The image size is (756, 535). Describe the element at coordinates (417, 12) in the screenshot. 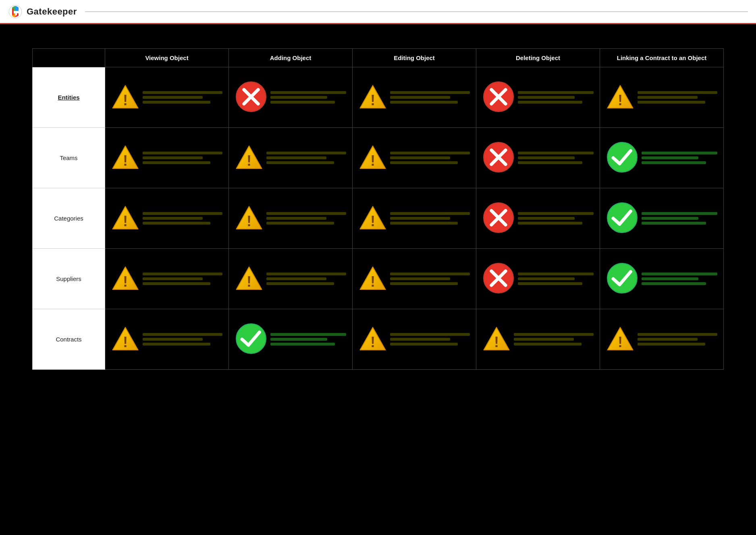

I see `header-divider` at that location.